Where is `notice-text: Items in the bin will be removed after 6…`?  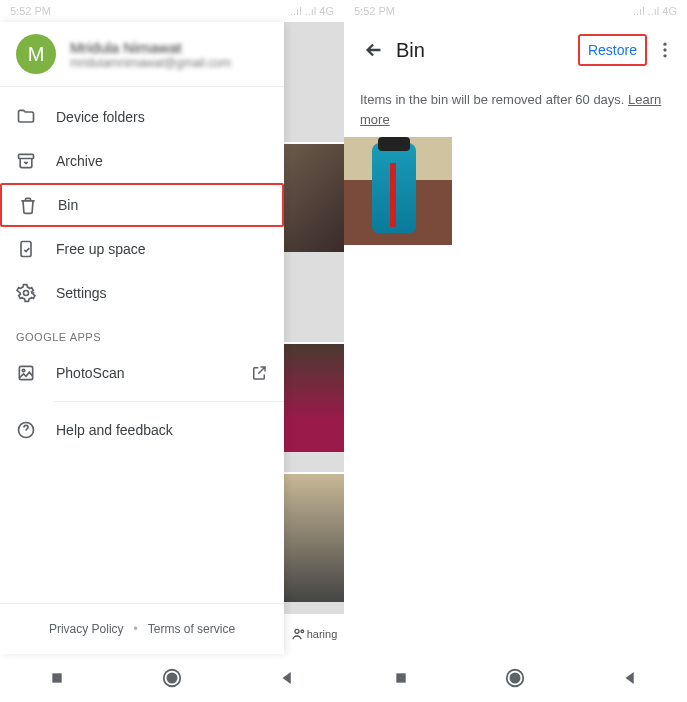 notice-text: Items in the bin will be removed after 6… is located at coordinates (494, 100).